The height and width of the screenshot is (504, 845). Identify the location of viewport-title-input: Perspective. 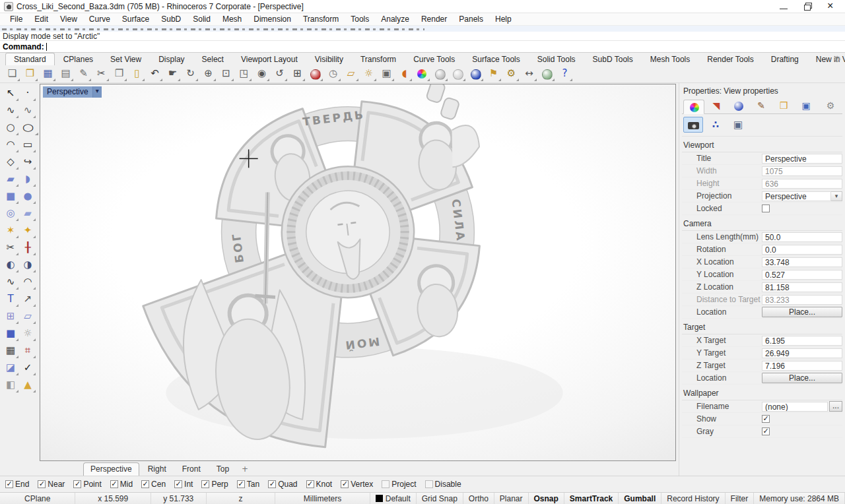
(802, 158).